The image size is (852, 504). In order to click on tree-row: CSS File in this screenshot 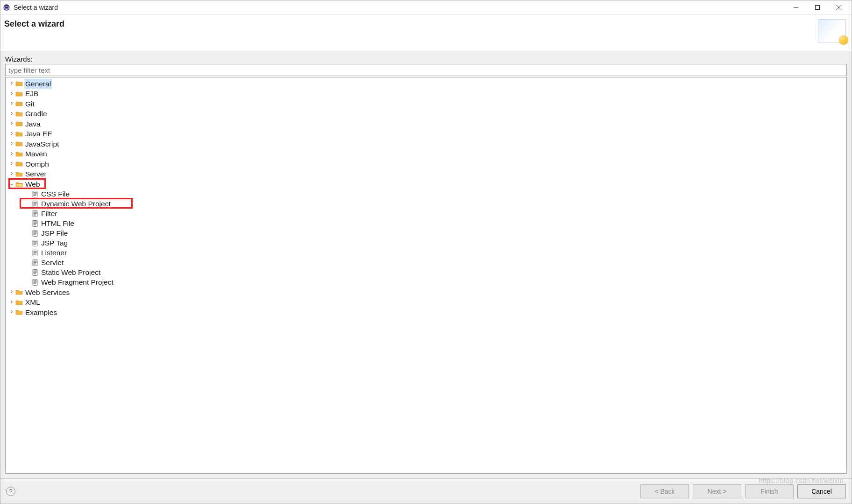, I will do `click(426, 194)`.